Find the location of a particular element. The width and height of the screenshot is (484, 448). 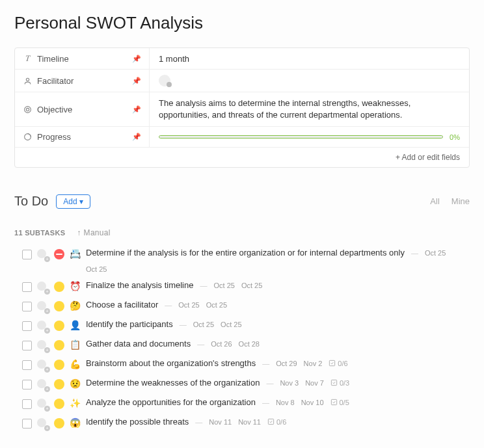

task-row: +🤔Choose a facilitator—Oct 25Oct 25 is located at coordinates (246, 306).